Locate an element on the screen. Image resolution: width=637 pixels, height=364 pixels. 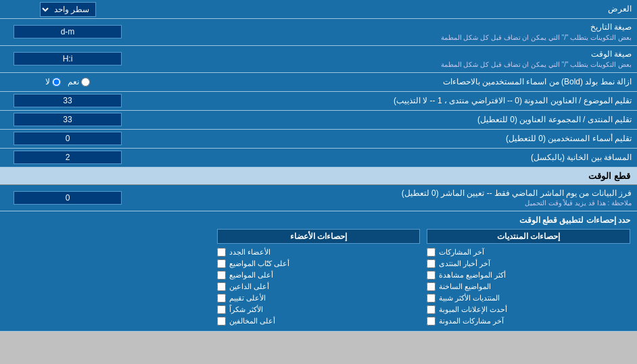
checkbox-forum-news is located at coordinates (431, 263).